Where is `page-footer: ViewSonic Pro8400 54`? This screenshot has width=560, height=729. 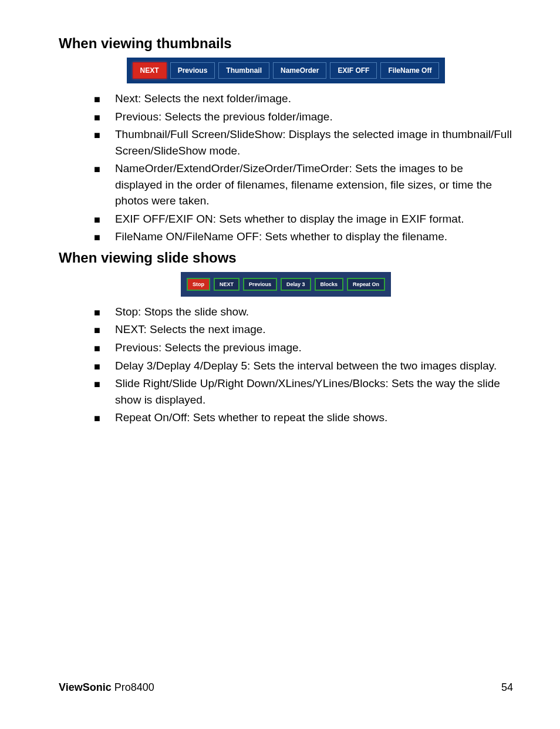 page-footer: ViewSonic Pro8400 54 is located at coordinates (286, 687).